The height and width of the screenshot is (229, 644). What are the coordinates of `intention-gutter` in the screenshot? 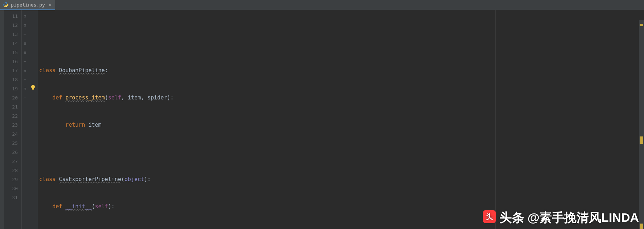 It's located at (33, 120).